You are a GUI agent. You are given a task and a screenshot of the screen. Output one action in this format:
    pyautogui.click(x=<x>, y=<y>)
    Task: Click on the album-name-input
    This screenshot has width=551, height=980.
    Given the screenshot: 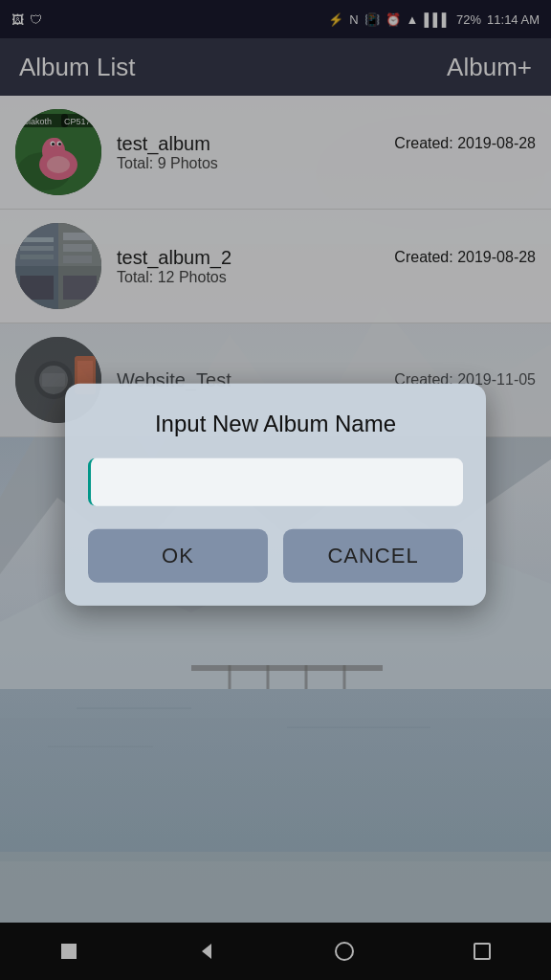 What is the action you would take?
    pyautogui.click(x=276, y=482)
    